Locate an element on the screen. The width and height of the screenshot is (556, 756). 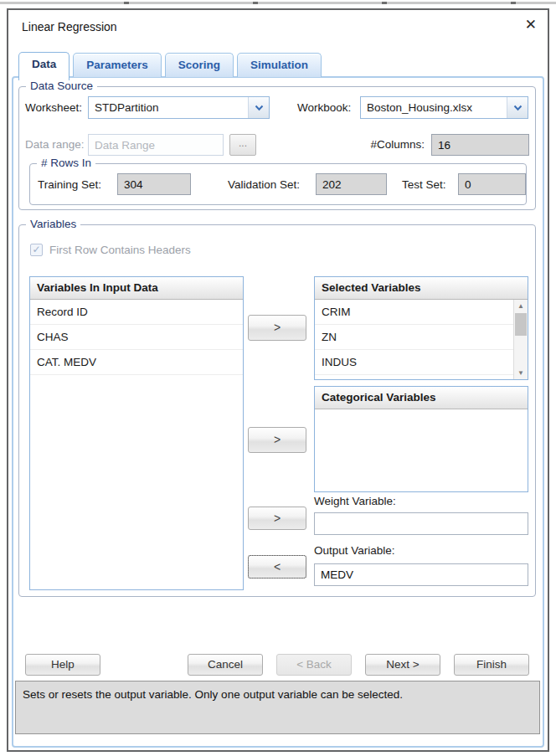
list-item: CAT. MEDV is located at coordinates (136, 363).